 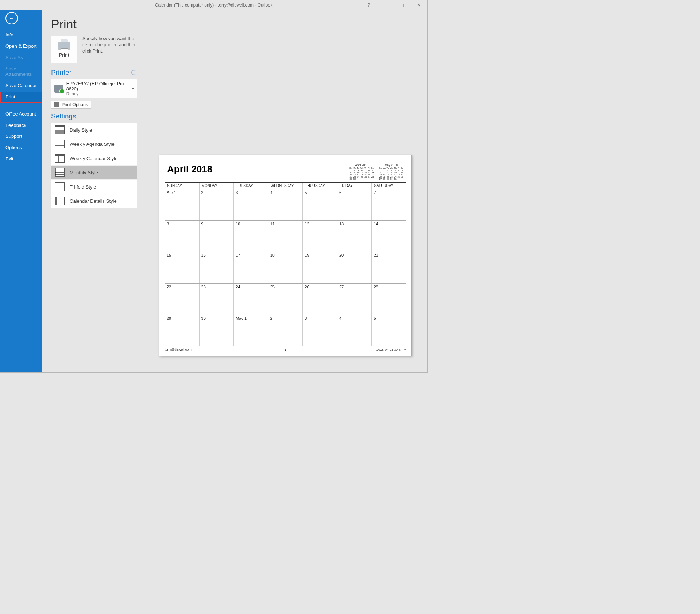 I want to click on style-label: Calendar Details Style, so click(x=93, y=201).